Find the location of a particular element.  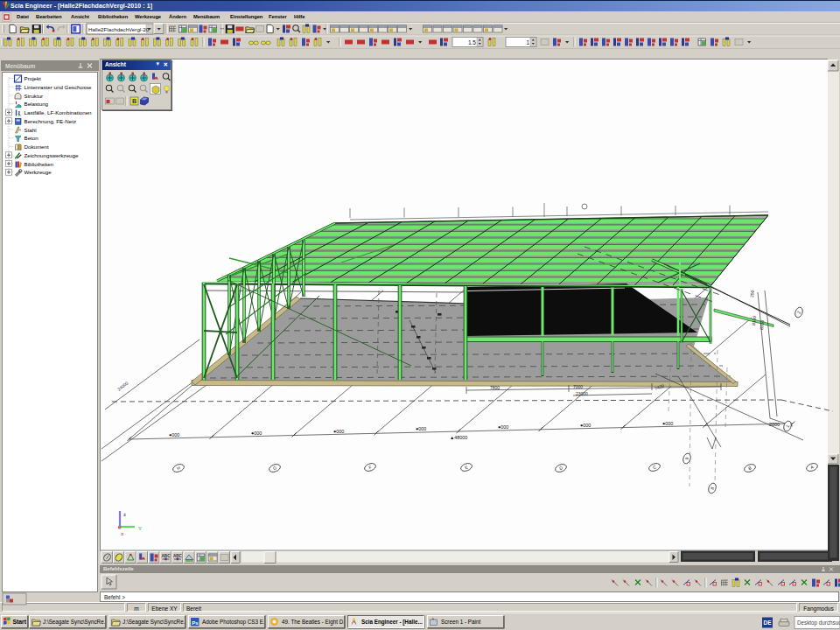

svg-text: Werkzeuge is located at coordinates (38, 172).